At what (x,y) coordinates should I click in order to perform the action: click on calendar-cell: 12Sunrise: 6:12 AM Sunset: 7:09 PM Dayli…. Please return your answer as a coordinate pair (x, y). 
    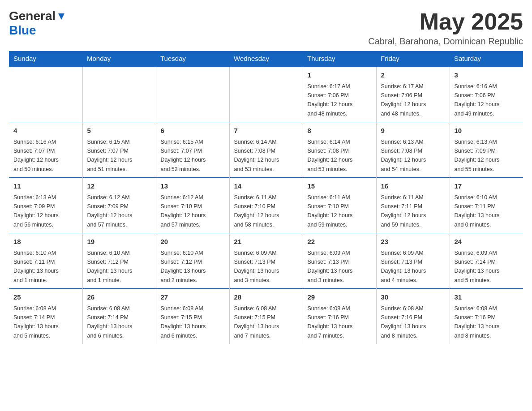
    Looking at the image, I should click on (119, 206).